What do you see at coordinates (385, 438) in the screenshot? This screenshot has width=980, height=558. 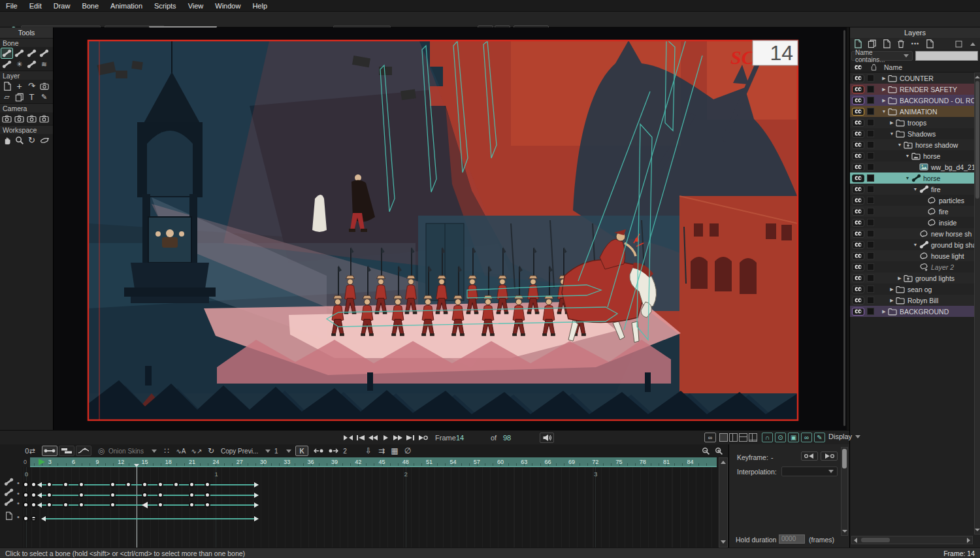 I see `play-button` at bounding box center [385, 438].